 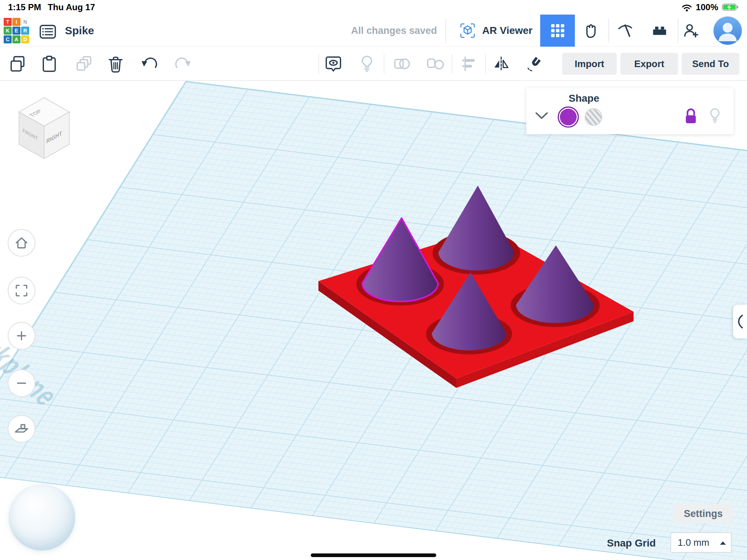 I want to click on send-to-button: Send To, so click(x=711, y=64).